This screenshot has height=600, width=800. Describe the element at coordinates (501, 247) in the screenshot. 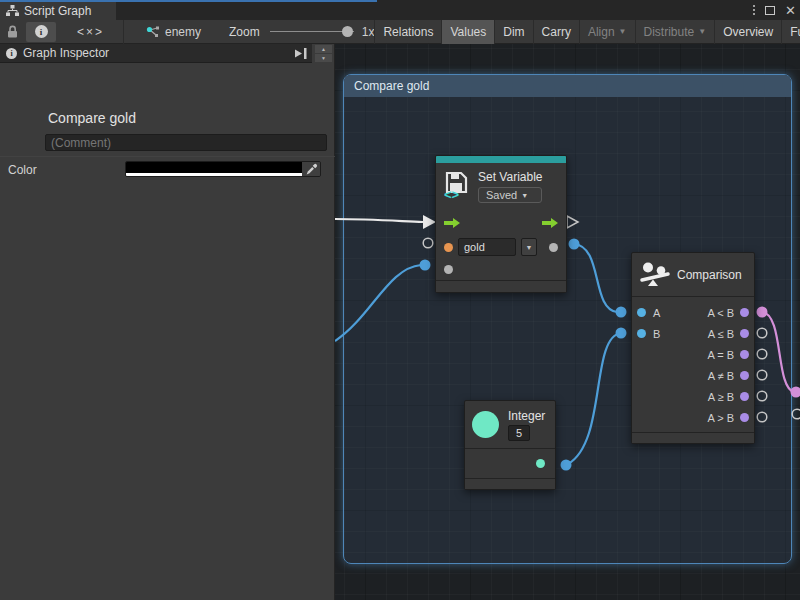

I see `variable-row: gold ▼` at that location.